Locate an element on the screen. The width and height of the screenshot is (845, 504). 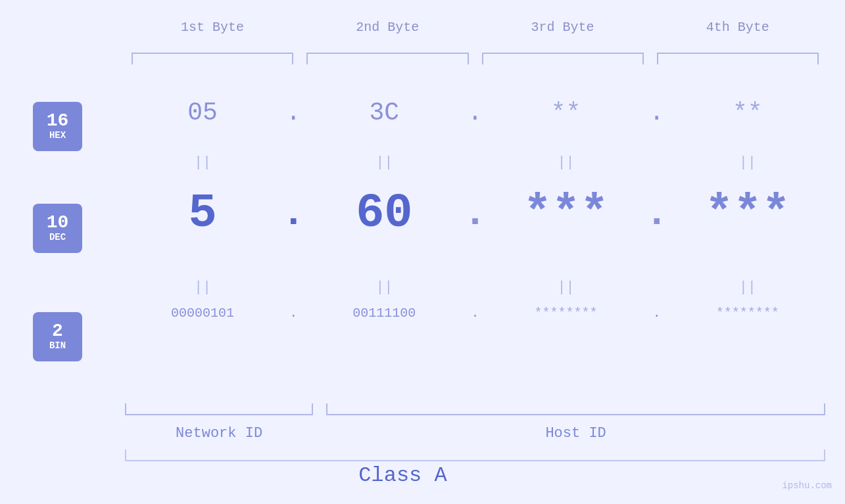
class-label: Class A is located at coordinates (402, 476).